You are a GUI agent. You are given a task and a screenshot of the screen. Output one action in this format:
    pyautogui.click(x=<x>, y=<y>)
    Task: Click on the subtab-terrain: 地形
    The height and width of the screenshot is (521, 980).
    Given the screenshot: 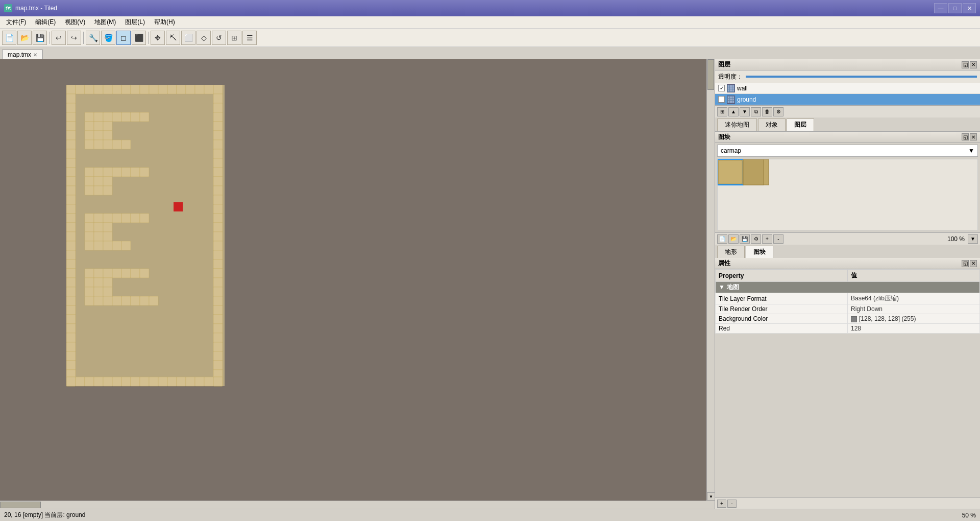 What is the action you would take?
    pyautogui.click(x=731, y=252)
    